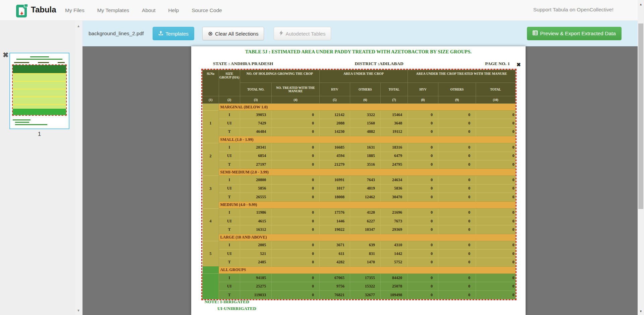 The height and width of the screenshot is (315, 644). Describe the element at coordinates (641, 116) in the screenshot. I see `scrollbar-thumb` at that location.